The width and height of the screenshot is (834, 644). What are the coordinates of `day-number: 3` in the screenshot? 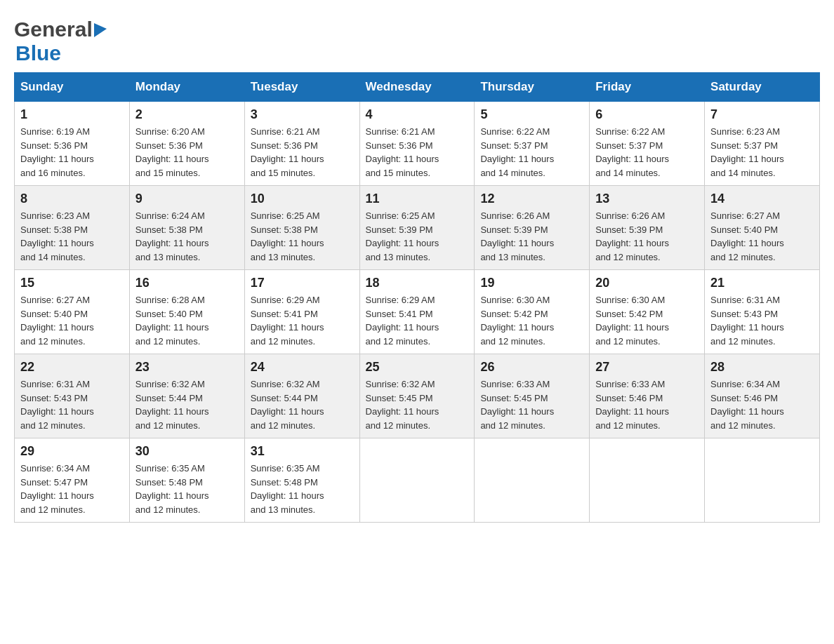 It's located at (302, 115).